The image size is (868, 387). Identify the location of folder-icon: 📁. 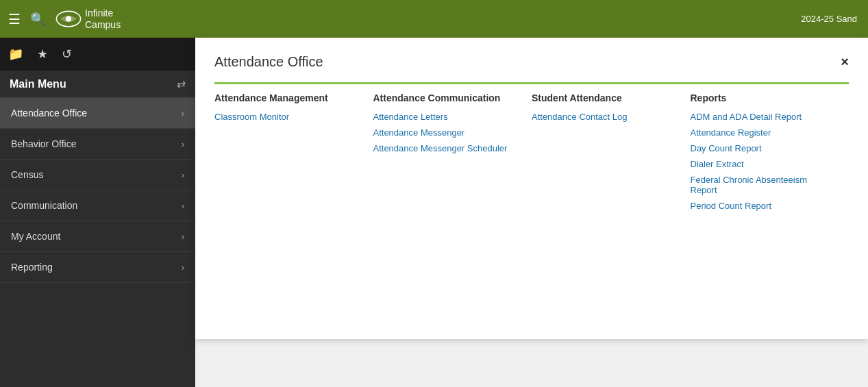
(16, 54).